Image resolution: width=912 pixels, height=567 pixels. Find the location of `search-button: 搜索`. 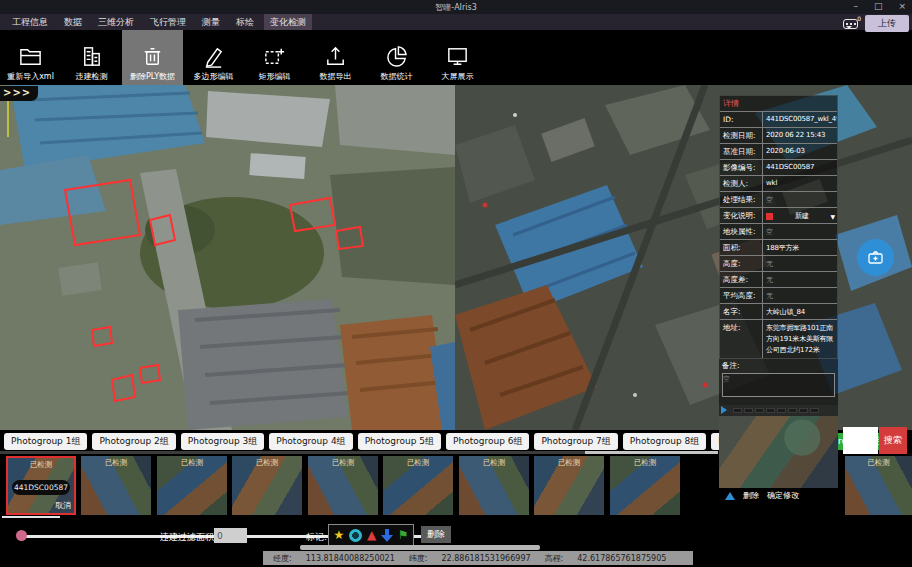

search-button: 搜索 is located at coordinates (893, 440).